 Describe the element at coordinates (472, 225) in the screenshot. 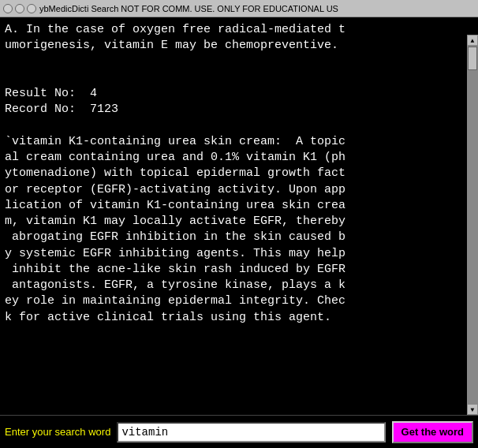

I see `scroll-track` at that location.